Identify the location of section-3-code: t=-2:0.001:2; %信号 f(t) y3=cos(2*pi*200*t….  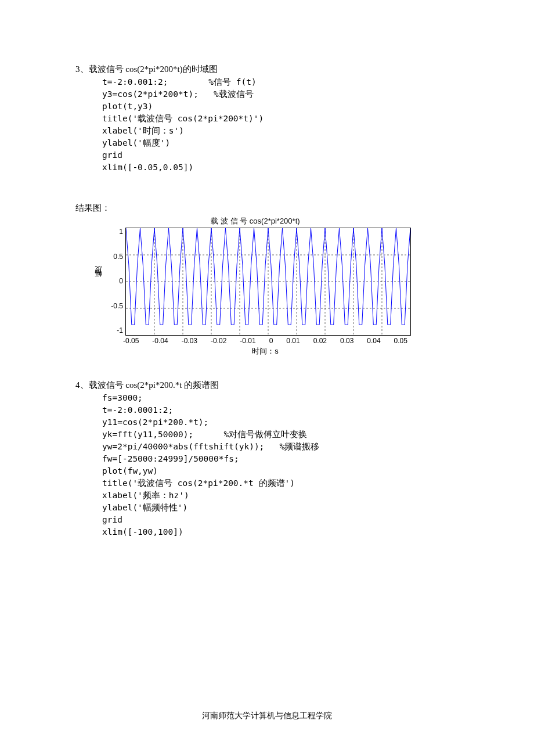
(280, 125).